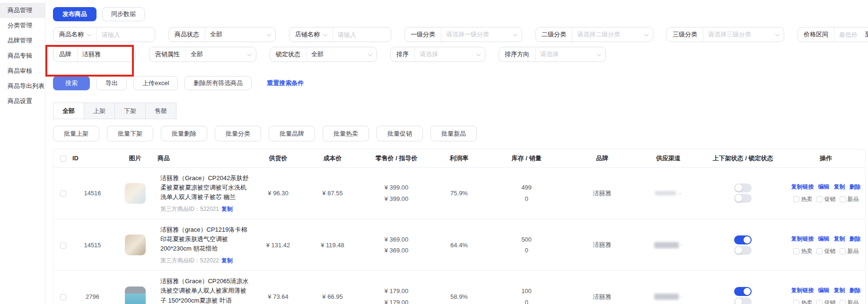 Image resolution: width=868 pixels, height=304 pixels. Describe the element at coordinates (112, 83) in the screenshot. I see `export-button: 导出` at that location.